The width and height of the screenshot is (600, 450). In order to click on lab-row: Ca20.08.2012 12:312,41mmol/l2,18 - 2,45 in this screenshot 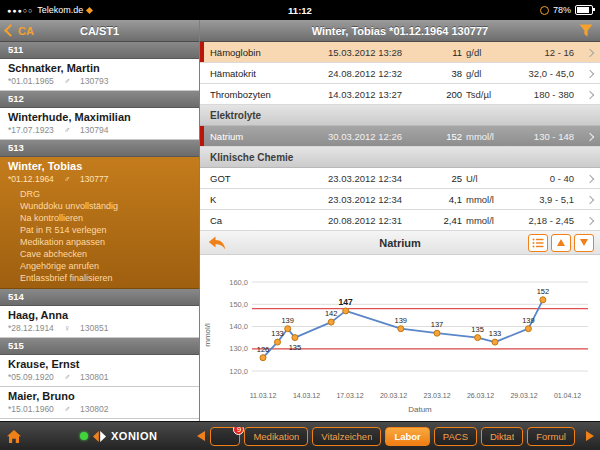, I will do `click(400, 220)`.